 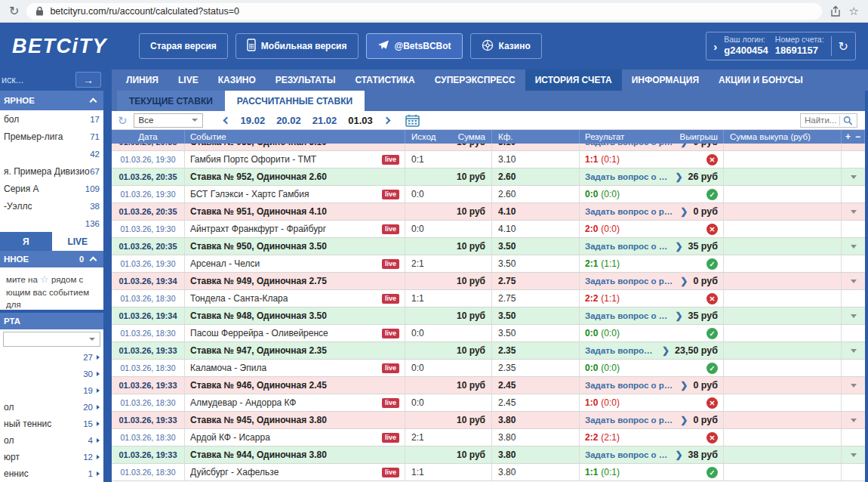 What do you see at coordinates (51, 154) in the screenshot?
I see `sidebar-popular-item: 42` at bounding box center [51, 154].